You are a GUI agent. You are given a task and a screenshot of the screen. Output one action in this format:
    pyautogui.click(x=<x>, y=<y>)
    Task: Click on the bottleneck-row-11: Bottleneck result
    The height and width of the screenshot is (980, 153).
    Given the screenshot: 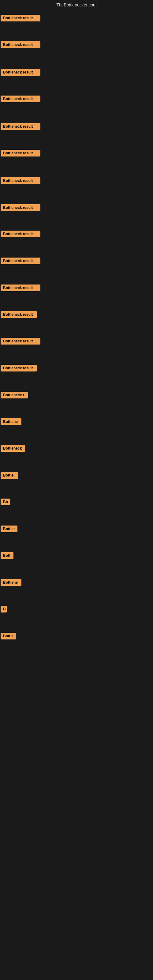 What is the action you would take?
    pyautogui.click(x=21, y=288)
    